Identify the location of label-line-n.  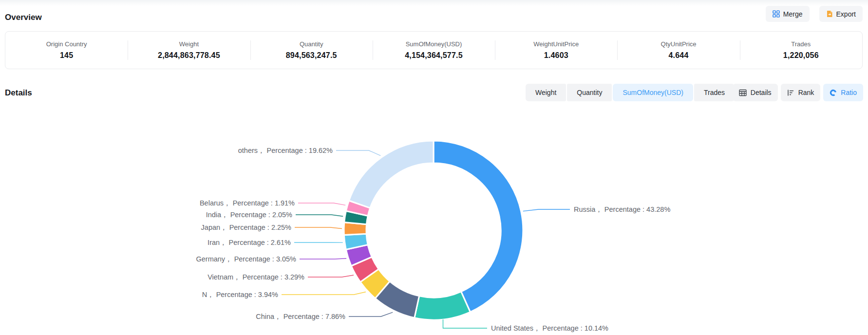
(323, 294).